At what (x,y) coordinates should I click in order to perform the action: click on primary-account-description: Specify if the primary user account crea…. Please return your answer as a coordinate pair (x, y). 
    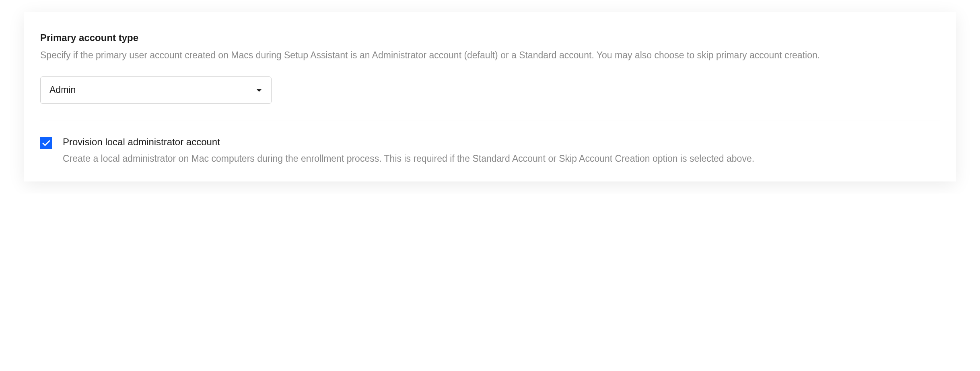
    Looking at the image, I should click on (490, 56).